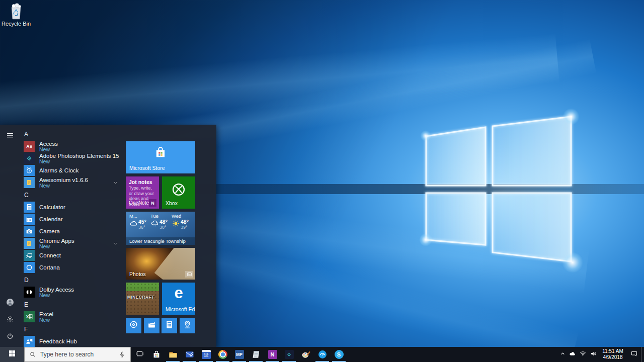 The height and width of the screenshot is (362, 644). What do you see at coordinates (77, 354) in the screenshot?
I see `search-placeholder: Type here to search` at bounding box center [77, 354].